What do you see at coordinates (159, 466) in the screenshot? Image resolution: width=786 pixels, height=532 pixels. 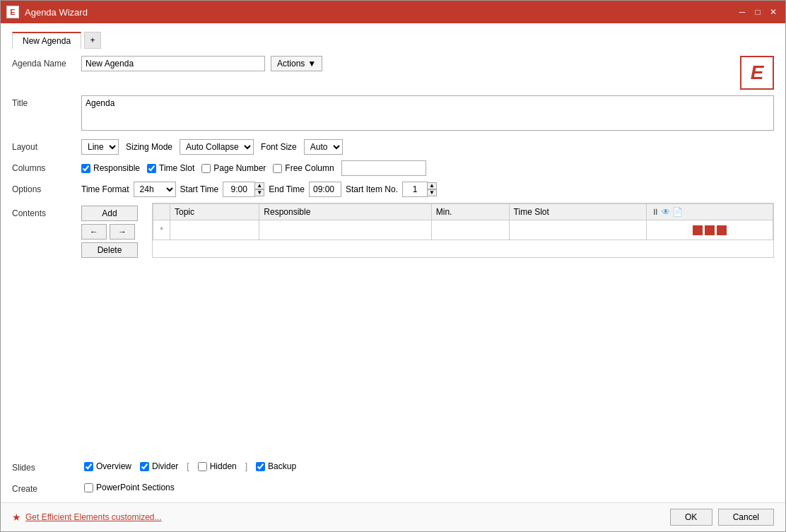 I see `divider-checkbox-label: Divider` at bounding box center [159, 466].